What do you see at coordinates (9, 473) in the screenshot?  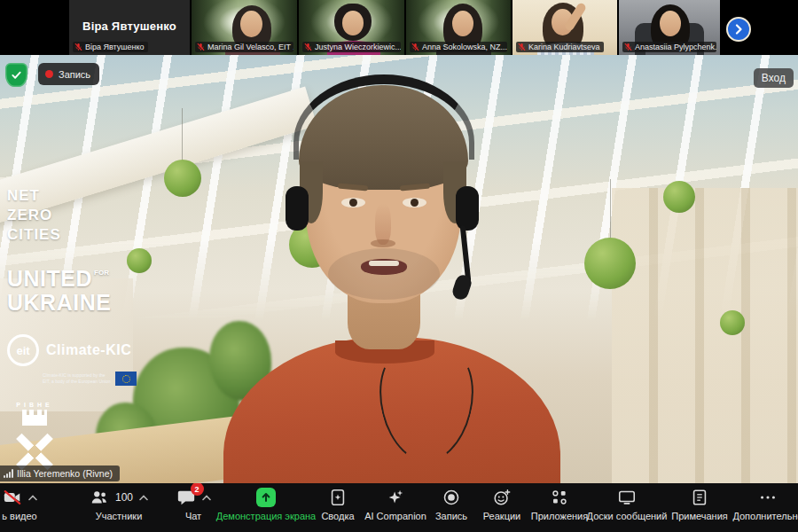 I see `connection-signal-icon` at bounding box center [9, 473].